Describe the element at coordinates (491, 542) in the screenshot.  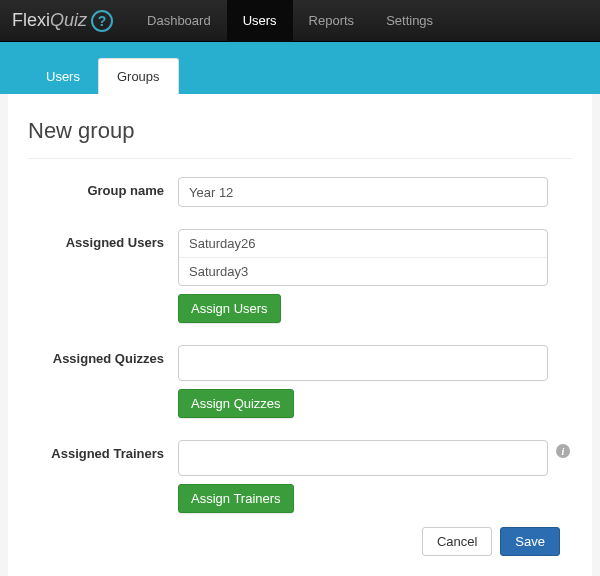
I see `footer-buttons: Cancel Save` at that location.